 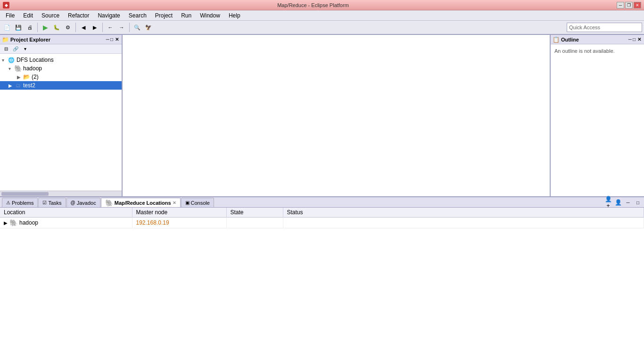 What do you see at coordinates (140, 202) in the screenshot?
I see `tab-mapreduce: 🐘 Map/Reduce Locations ✕` at bounding box center [140, 202].